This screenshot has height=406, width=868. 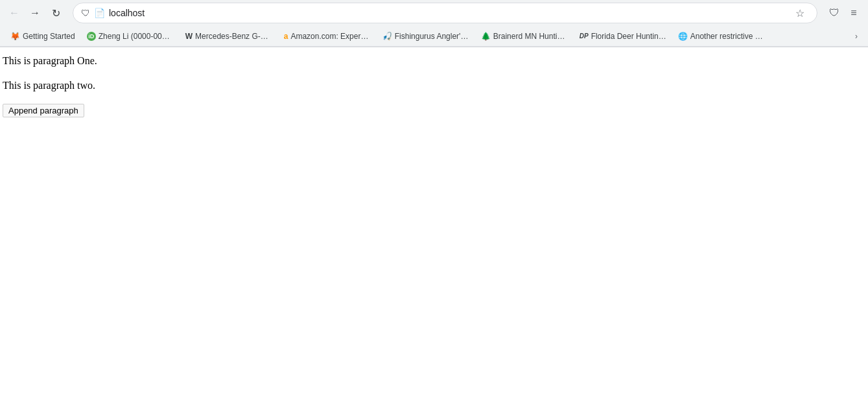 I want to click on paragraph-one: This is paragraph One., so click(x=434, y=61).